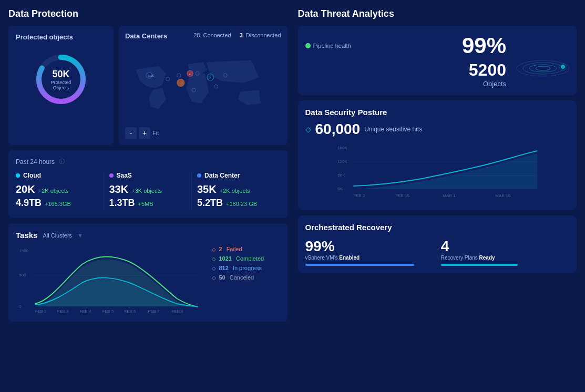 This screenshot has height=392, width=585. Describe the element at coordinates (437, 60) in the screenshot. I see `pipeline-inner: Pipeline health 99% 5200 Objects` at that location.